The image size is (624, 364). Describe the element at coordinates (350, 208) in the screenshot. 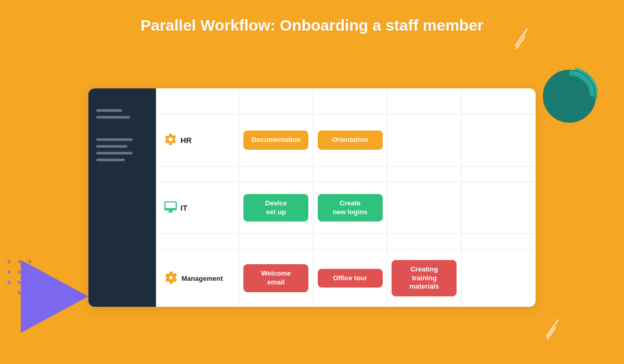

I see `it-task-2-cell: Createnew logins` at that location.